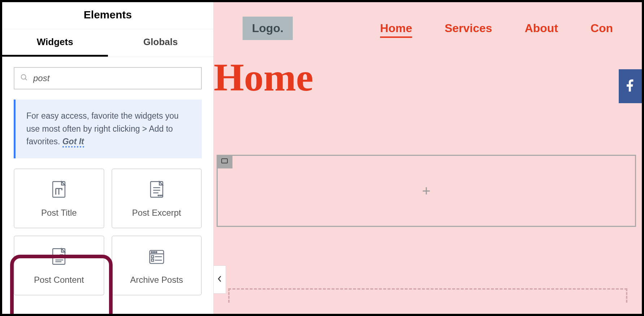 This screenshot has width=644, height=316. Describe the element at coordinates (59, 198) in the screenshot. I see `widget-post-title: Post Title` at that location.